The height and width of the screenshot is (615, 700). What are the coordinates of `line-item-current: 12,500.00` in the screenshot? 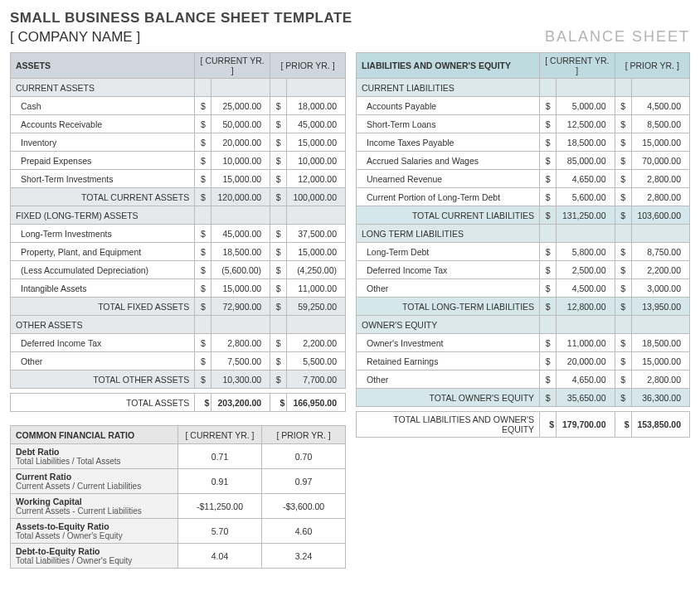 It's located at (586, 124).